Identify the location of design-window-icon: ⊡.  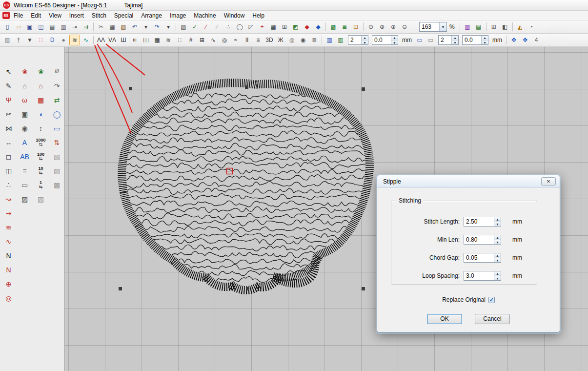
(356, 27).